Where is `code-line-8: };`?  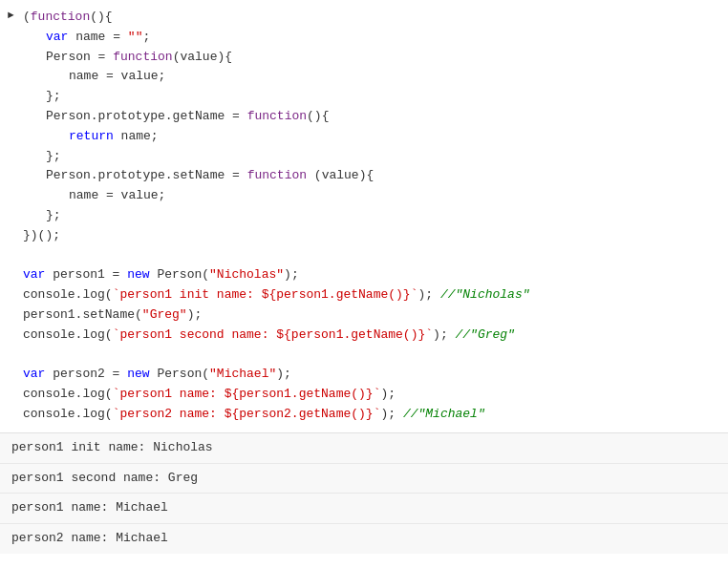 code-line-8: }; is located at coordinates (364, 157).